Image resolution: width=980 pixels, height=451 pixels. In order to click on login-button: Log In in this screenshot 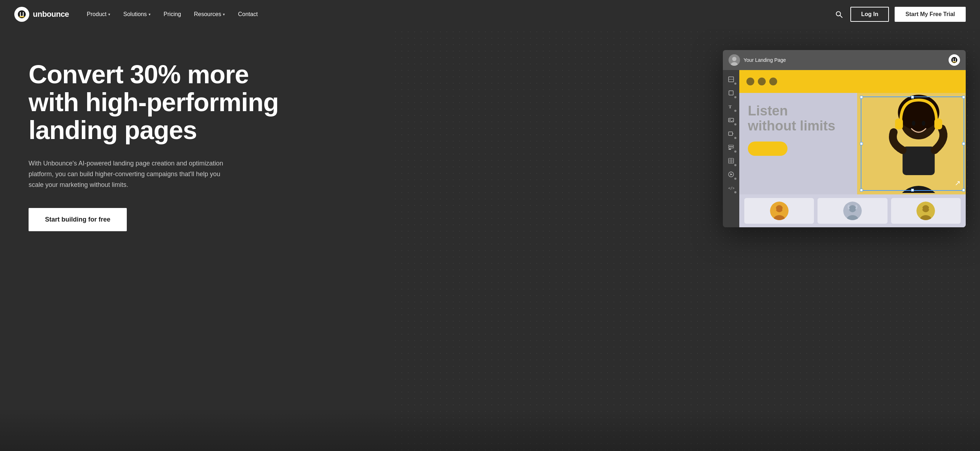, I will do `click(870, 14)`.